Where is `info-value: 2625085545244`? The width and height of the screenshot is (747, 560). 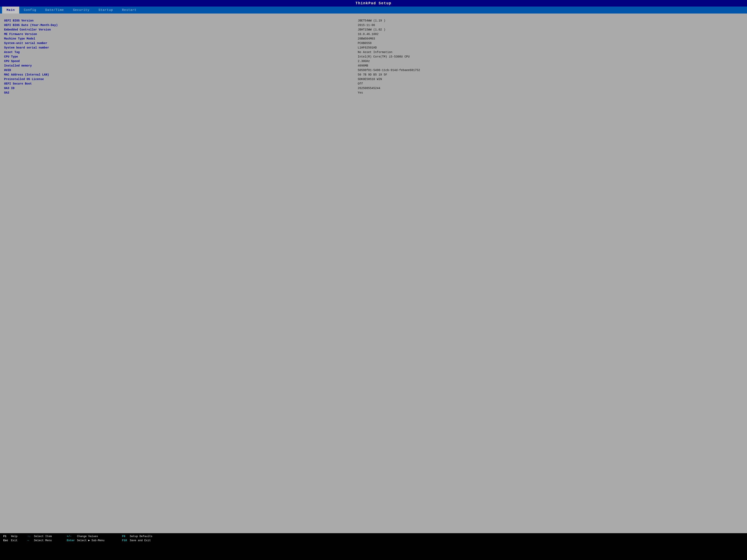 info-value: 2625085545244 is located at coordinates (549, 88).